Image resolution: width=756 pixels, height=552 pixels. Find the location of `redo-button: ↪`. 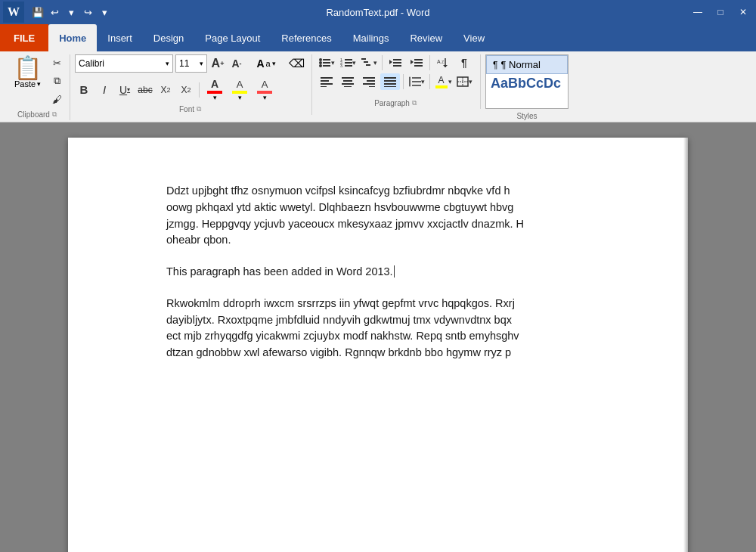

redo-button: ↪ is located at coordinates (88, 12).